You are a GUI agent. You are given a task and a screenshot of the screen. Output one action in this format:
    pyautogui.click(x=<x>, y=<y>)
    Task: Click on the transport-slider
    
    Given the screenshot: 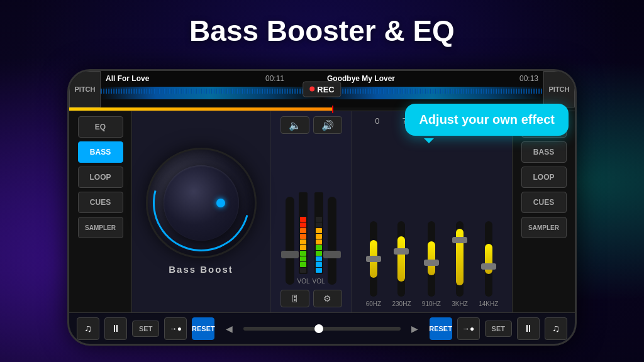 What is the action you would take?
    pyautogui.click(x=322, y=329)
    